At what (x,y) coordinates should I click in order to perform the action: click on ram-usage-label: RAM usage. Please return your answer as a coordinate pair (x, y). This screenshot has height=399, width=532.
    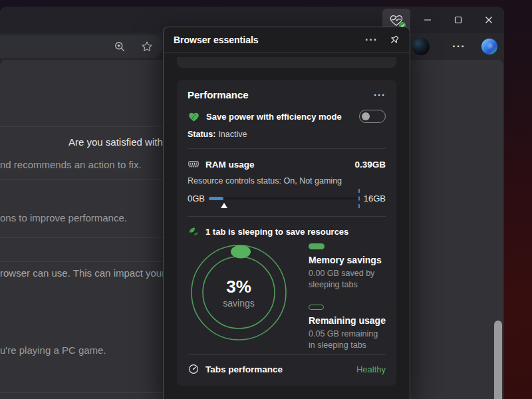
    Looking at the image, I should click on (280, 165).